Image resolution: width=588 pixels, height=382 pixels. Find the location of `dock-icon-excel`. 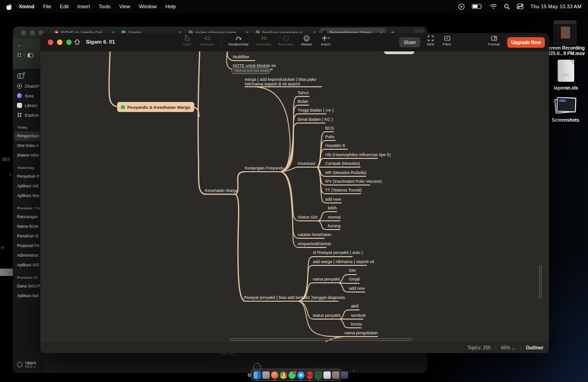

dock-icon-excel is located at coordinates (318, 375).